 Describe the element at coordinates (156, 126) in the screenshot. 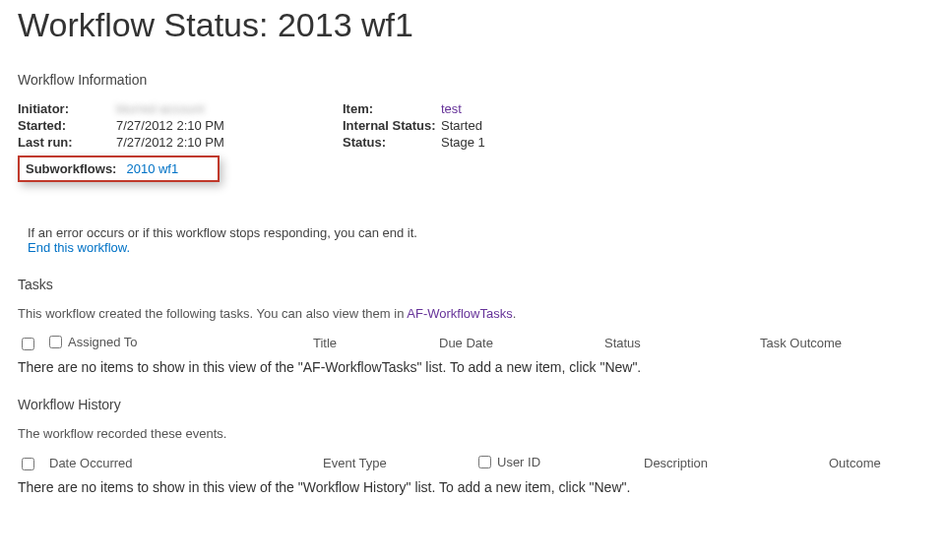

I see `workflow-info-left: Initiator: blurred account Started: 7/27…` at that location.